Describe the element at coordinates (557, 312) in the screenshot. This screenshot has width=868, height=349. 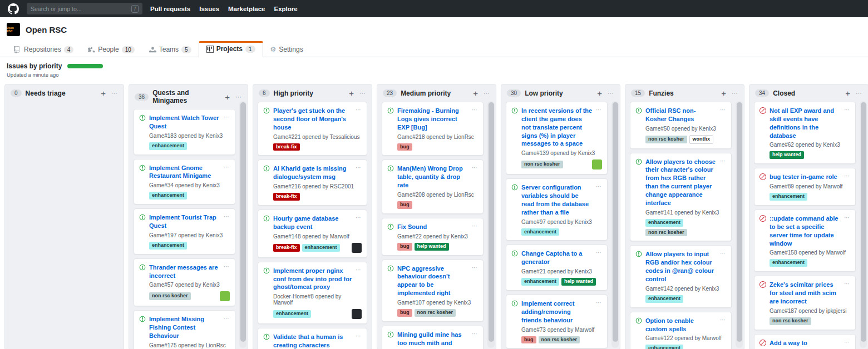
I see `issue-title: Implement correct adding/removing friend…` at that location.